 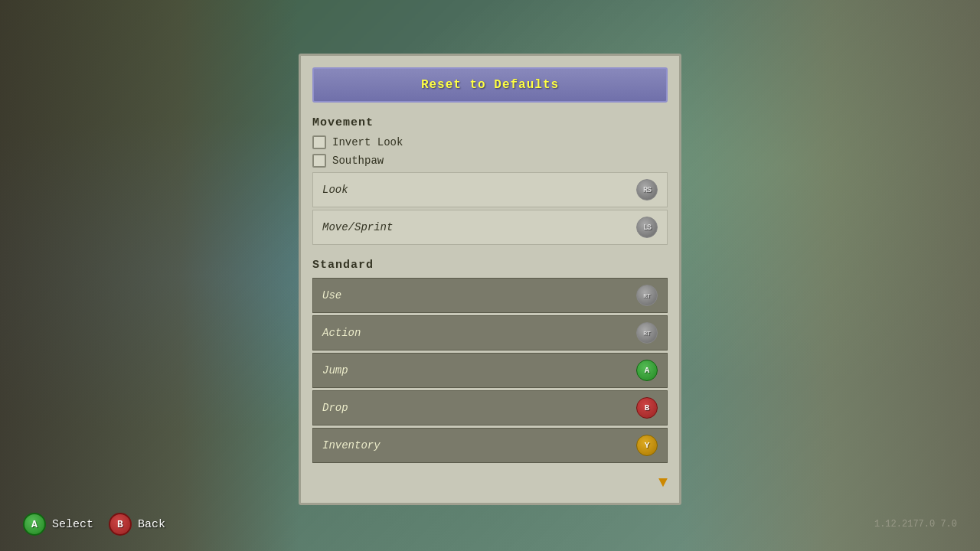 I want to click on a-icon: A, so click(x=648, y=370).